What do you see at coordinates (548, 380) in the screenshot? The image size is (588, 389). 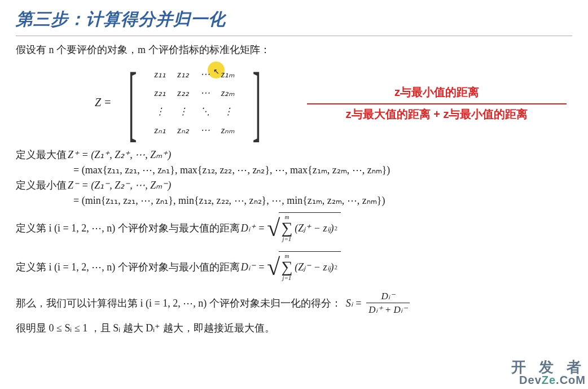 I see `watermark-en-b: Ze` at bounding box center [548, 380].